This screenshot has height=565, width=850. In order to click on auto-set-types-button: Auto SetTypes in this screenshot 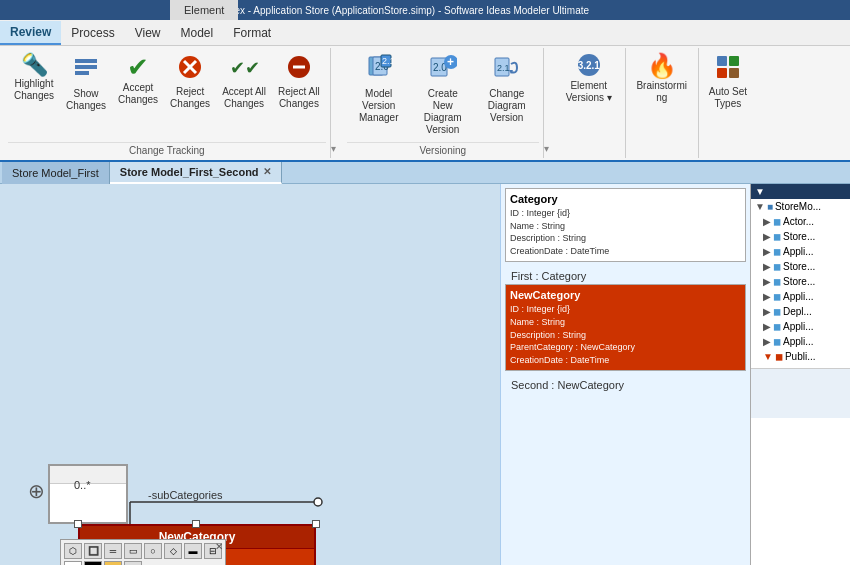, I will do `click(728, 82)`.